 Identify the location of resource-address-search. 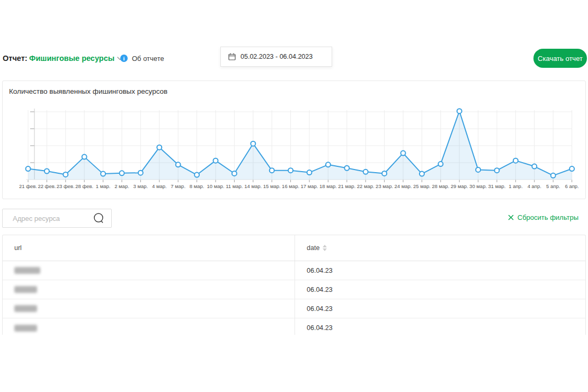
(57, 218).